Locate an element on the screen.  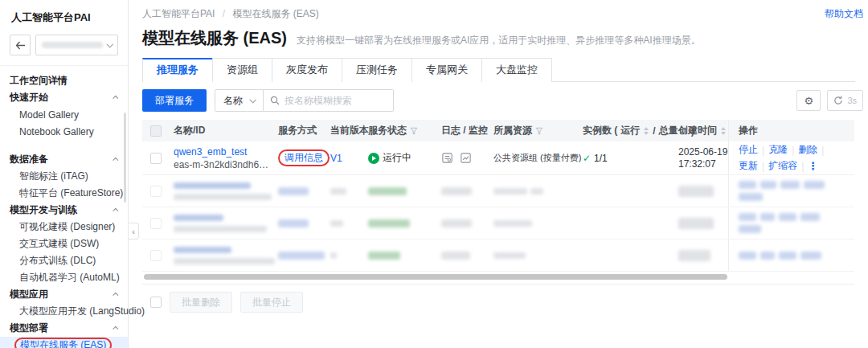
sidebar-item: 自动机器学习 (AutoML) is located at coordinates (64, 278).